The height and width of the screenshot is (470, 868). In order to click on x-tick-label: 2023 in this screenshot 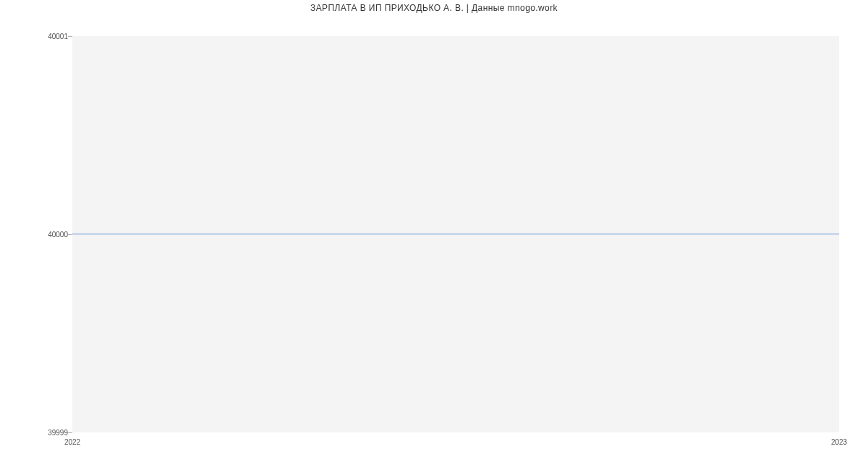, I will do `click(839, 443)`.